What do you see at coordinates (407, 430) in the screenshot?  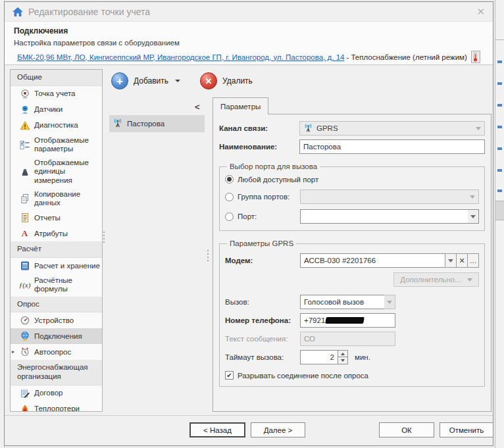 I see `ok-button: ОК` at bounding box center [407, 430].